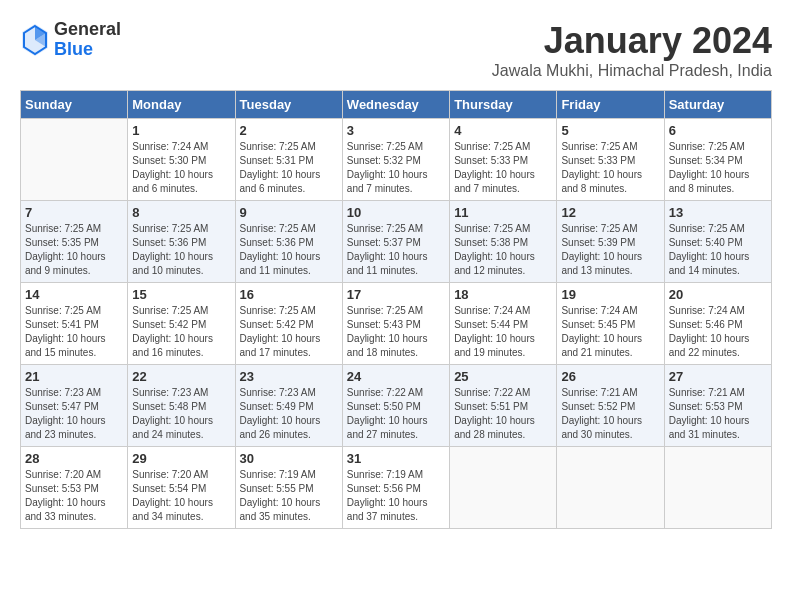 The width and height of the screenshot is (792, 612). Describe the element at coordinates (181, 294) in the screenshot. I see `day-number: 15` at that location.